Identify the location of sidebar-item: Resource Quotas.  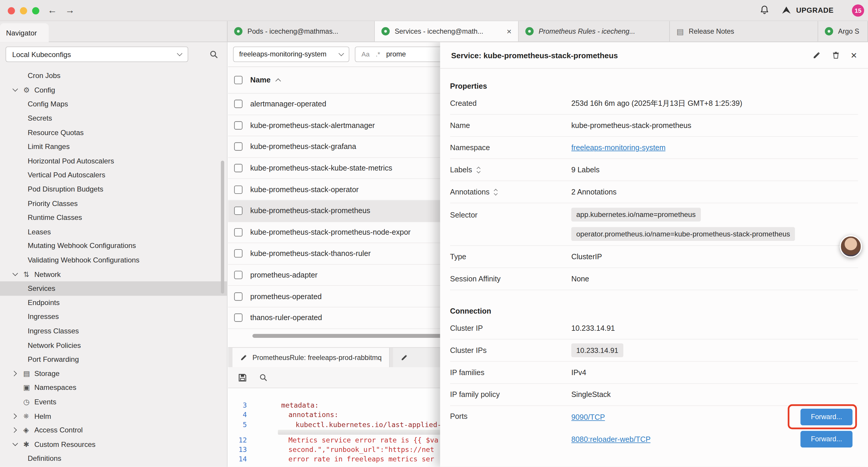
(113, 133).